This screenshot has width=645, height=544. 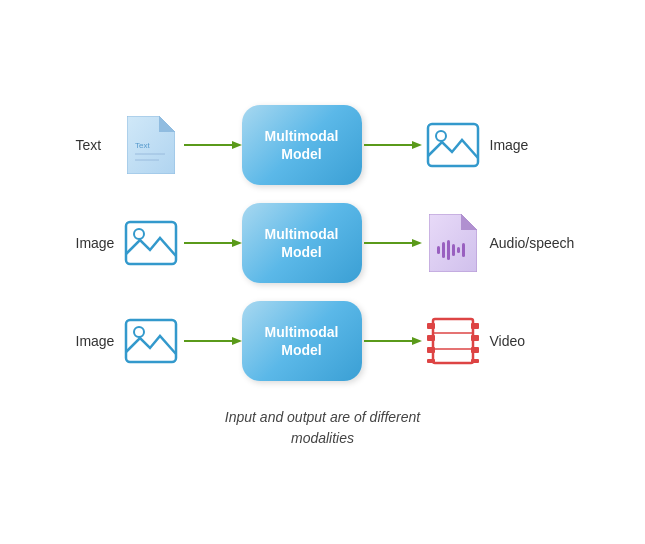 I want to click on image-input-icon, so click(x=151, y=243).